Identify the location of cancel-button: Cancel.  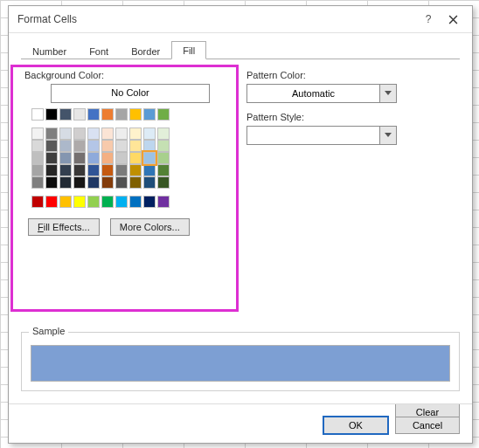
(427, 425).